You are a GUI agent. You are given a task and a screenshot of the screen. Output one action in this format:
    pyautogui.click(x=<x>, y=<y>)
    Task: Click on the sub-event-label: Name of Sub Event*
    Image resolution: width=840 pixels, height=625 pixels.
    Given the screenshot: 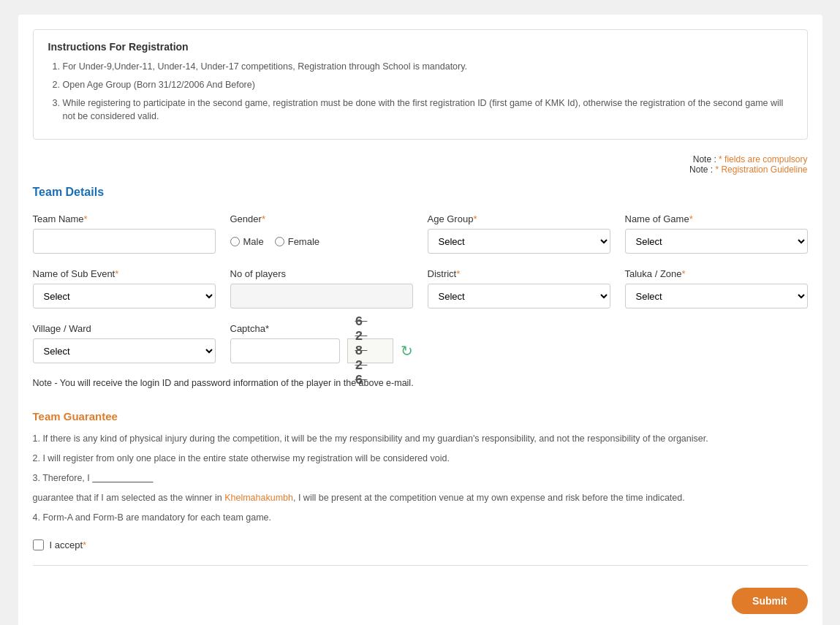 What is the action you would take?
    pyautogui.click(x=124, y=273)
    